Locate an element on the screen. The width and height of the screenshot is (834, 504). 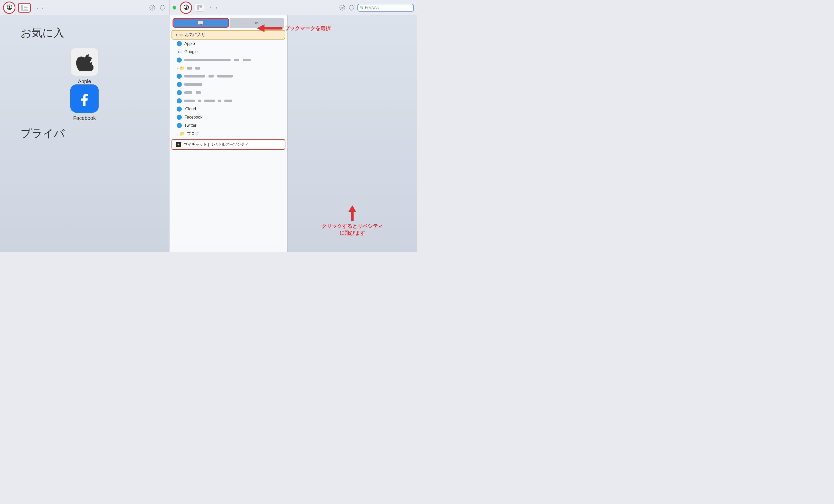
right-sidebar-button is located at coordinates (200, 7).